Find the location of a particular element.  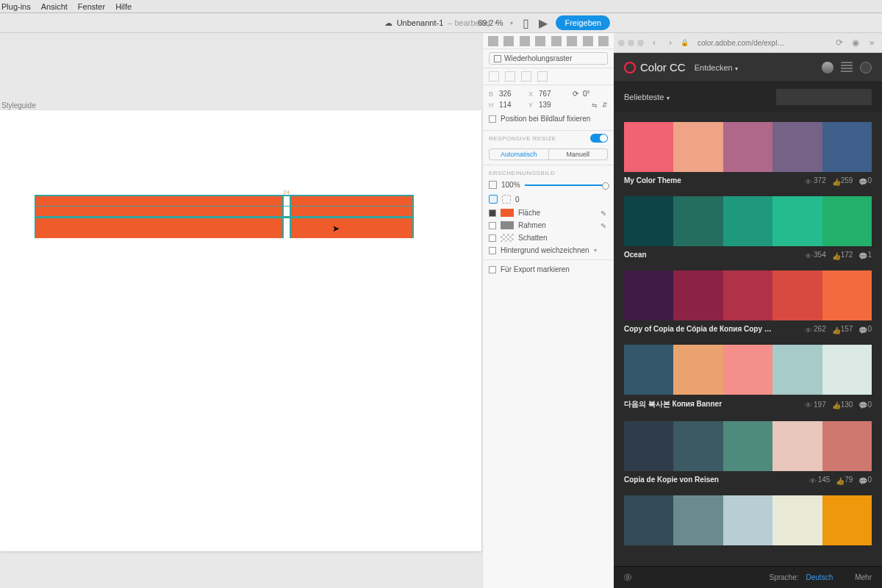

stroke-checkbox is located at coordinates (492, 226).